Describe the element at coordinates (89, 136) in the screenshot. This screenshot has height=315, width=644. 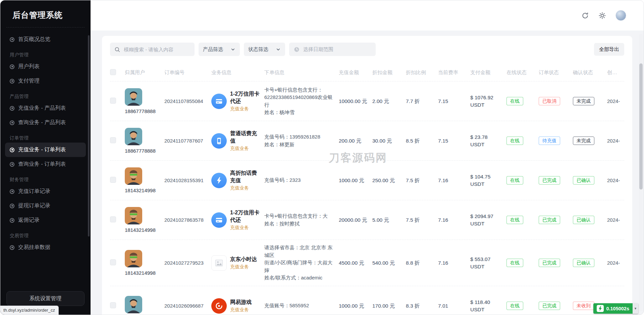
I see `sidebar-scrollbar-thumb` at that location.